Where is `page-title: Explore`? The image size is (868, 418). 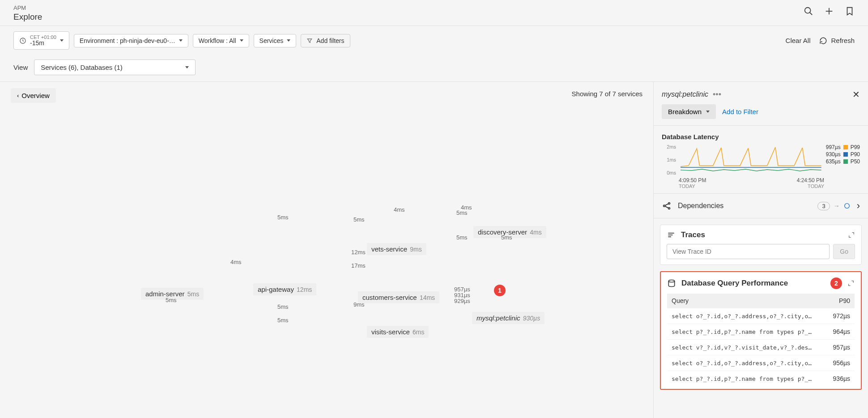
page-title: Explore is located at coordinates (434, 17).